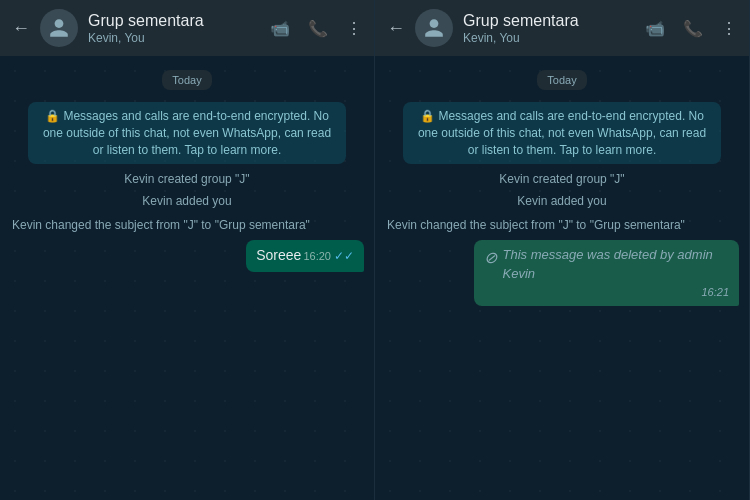 This screenshot has height=500, width=750. What do you see at coordinates (616, 292) in the screenshot?
I see `right-deleted-meta: 16:21` at bounding box center [616, 292].